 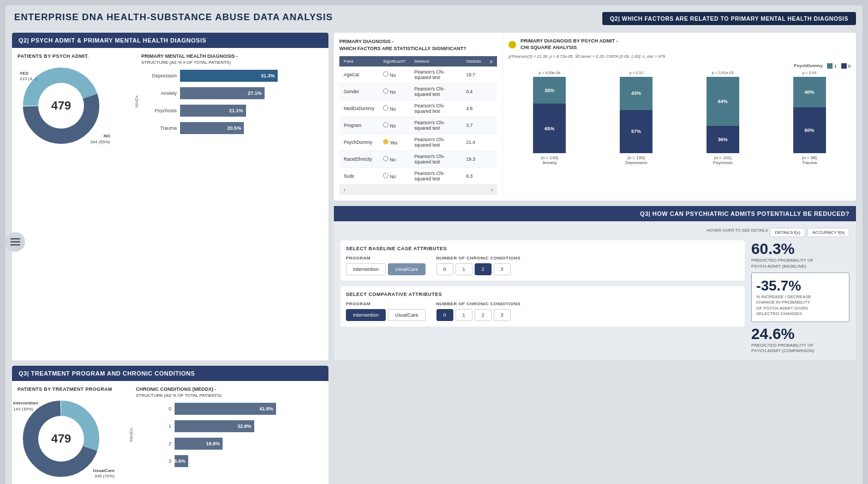 What do you see at coordinates (483, 315) in the screenshot?
I see `comp-condition-btn-2: 2` at bounding box center [483, 315].